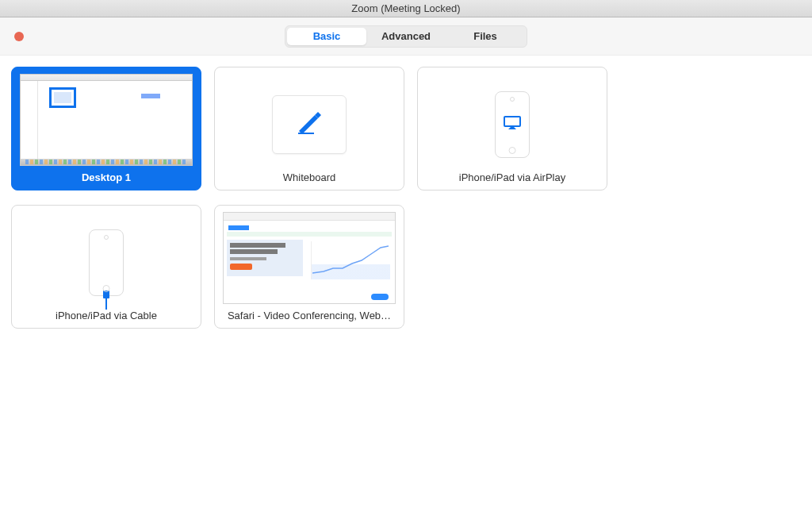  What do you see at coordinates (309, 129) in the screenshot?
I see `share-option-whiteboard: Whiteboard` at bounding box center [309, 129].